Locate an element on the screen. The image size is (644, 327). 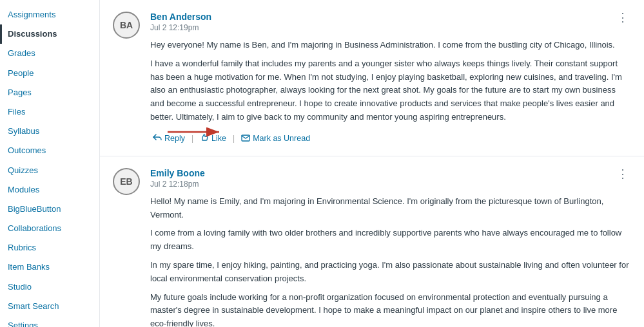
post-date-2: Jul 2 12:18pm is located at coordinates (178, 184).